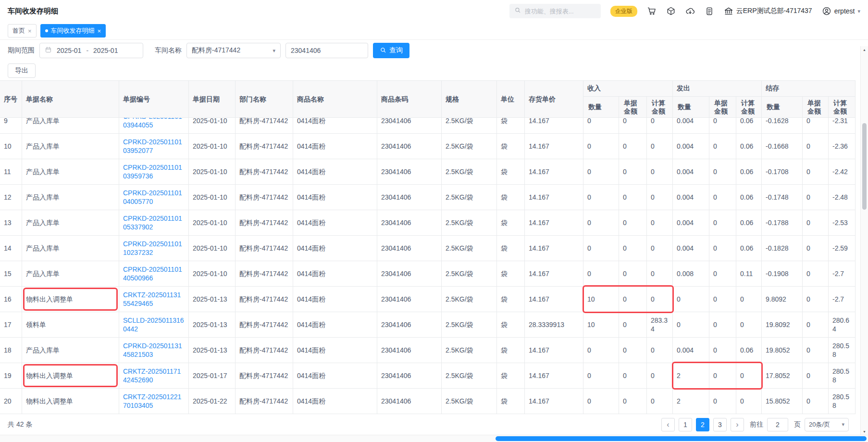 This screenshot has width=868, height=442. What do you see at coordinates (827, 11) in the screenshot?
I see `avatar-icon` at bounding box center [827, 11].